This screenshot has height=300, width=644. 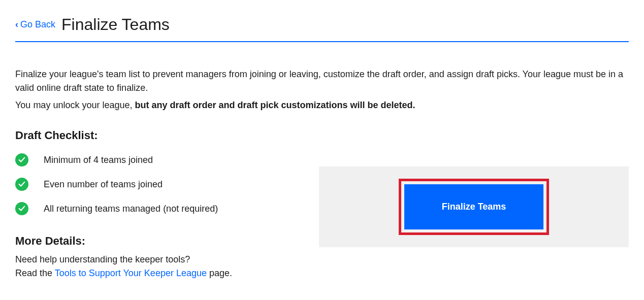 I want to click on help-text: Need help understanding the keeper tools…, so click(x=159, y=266).